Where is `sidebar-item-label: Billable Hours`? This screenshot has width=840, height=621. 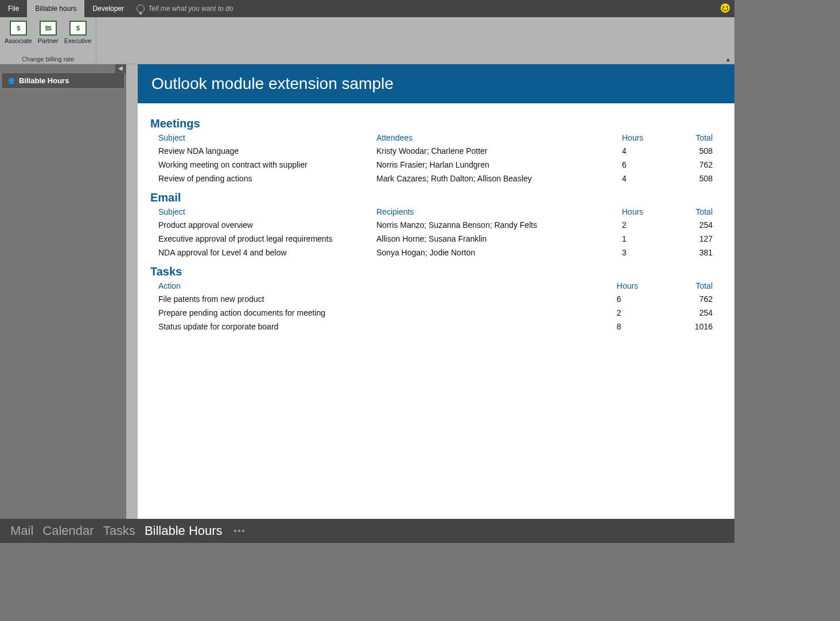 sidebar-item-label: Billable Hours is located at coordinates (44, 80).